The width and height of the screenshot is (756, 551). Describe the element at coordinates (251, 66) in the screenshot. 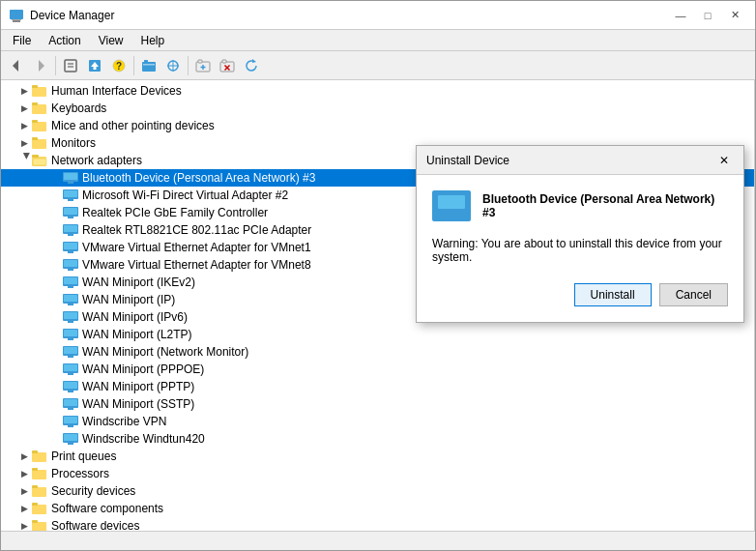

I see `refresh-button` at that location.